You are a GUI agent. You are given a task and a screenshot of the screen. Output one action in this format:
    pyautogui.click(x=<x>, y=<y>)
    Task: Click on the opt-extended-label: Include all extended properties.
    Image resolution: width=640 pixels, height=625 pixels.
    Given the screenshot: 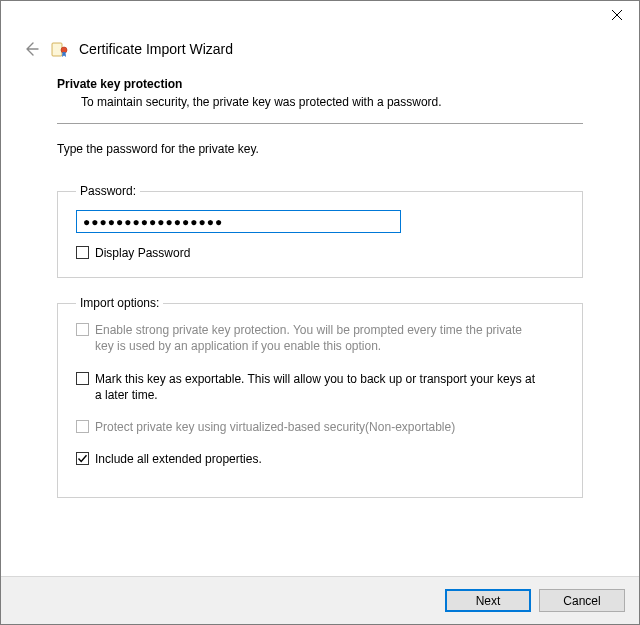 What is the action you would take?
    pyautogui.click(x=178, y=459)
    